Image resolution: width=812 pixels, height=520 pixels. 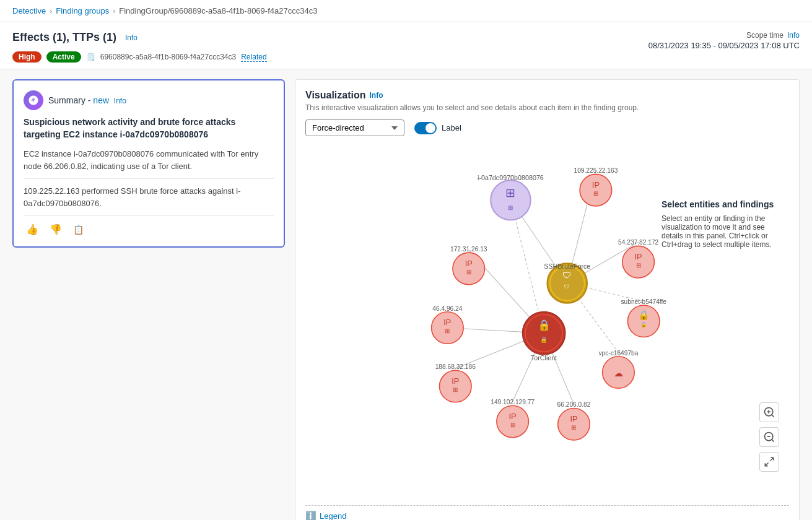 What do you see at coordinates (510, 178) in the screenshot?
I see `ec2-label: i-0a7dc0970b0808076` at bounding box center [510, 178].